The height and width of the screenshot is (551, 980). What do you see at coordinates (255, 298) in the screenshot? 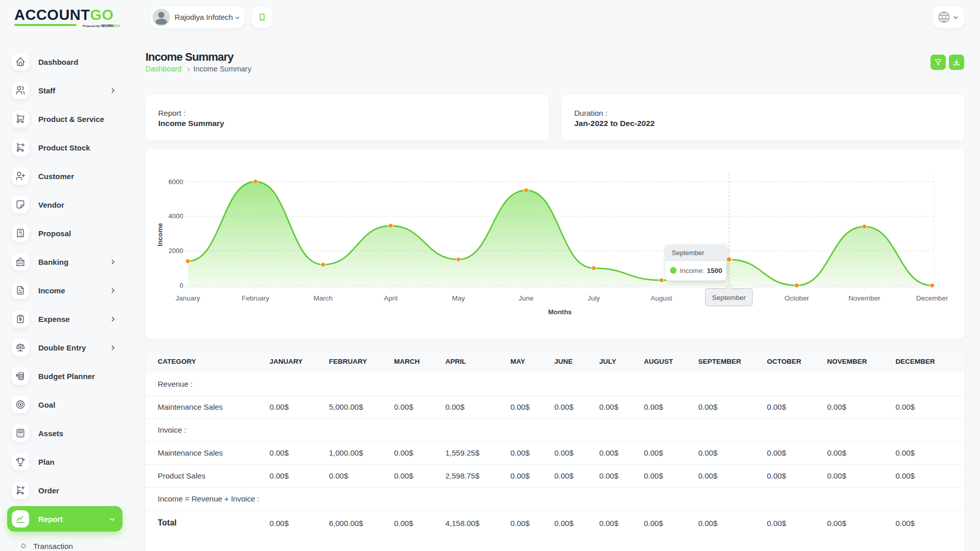
I see `svg-text: February` at bounding box center [255, 298].